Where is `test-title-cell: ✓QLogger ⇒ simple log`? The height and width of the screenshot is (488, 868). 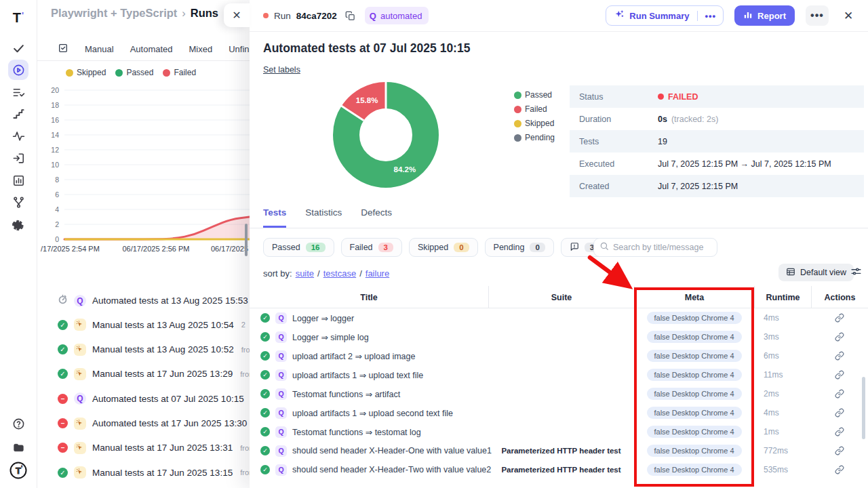
test-title-cell: ✓QLogger ⇒ simple log is located at coordinates (315, 337).